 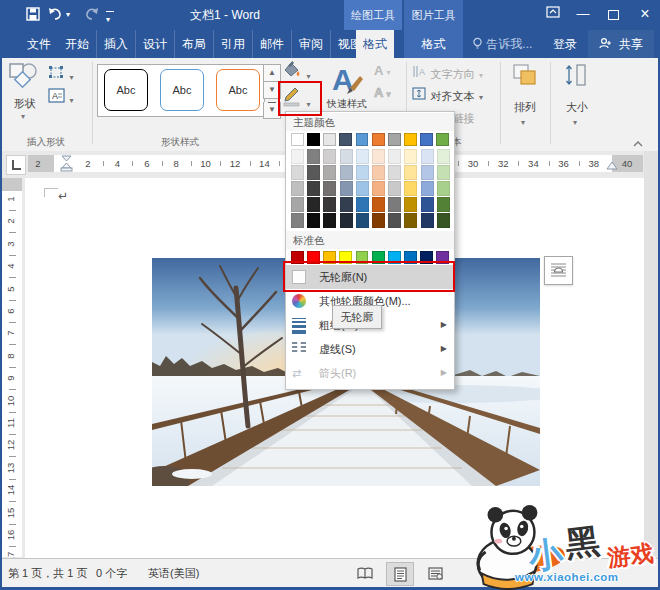 What do you see at coordinates (575, 122) in the screenshot?
I see `size-dropdown-arrow: ▾` at bounding box center [575, 122].